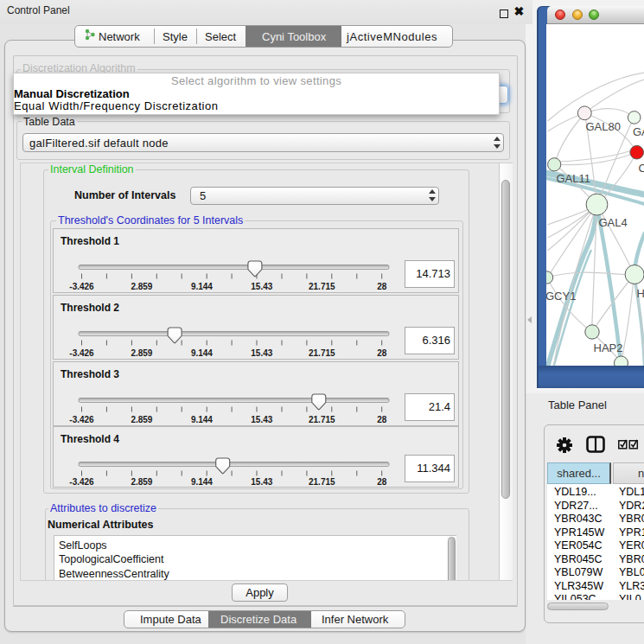 Image resolution: width=644 pixels, height=644 pixels. Describe the element at coordinates (561, 296) in the screenshot. I see `svg-text: GCY1` at that location.